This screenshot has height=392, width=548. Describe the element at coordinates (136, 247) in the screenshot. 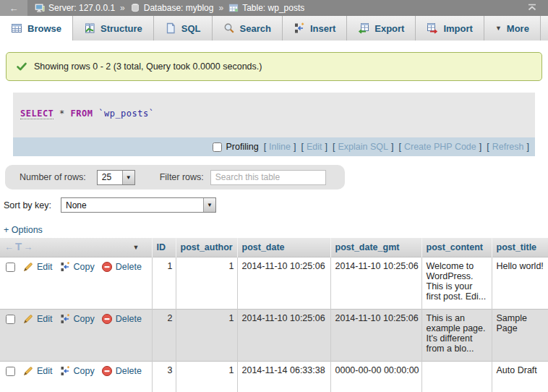

I see `column-options-dropdown-icon: ▼` at that location.